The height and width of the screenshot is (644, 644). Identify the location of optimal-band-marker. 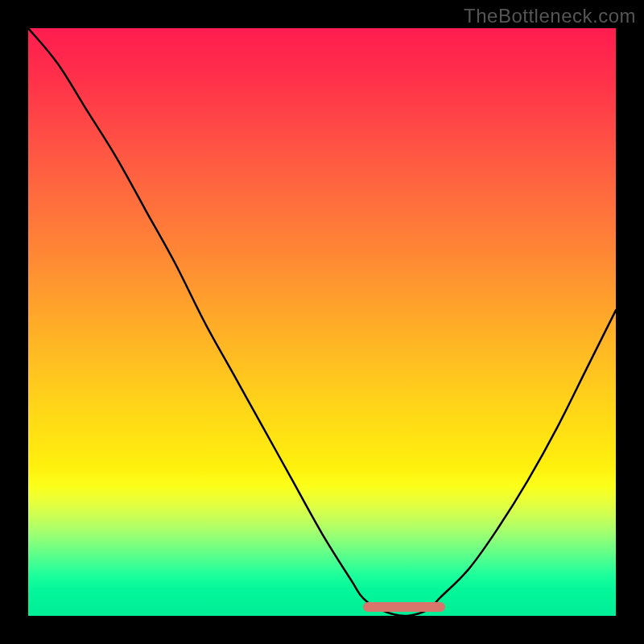
(404, 607).